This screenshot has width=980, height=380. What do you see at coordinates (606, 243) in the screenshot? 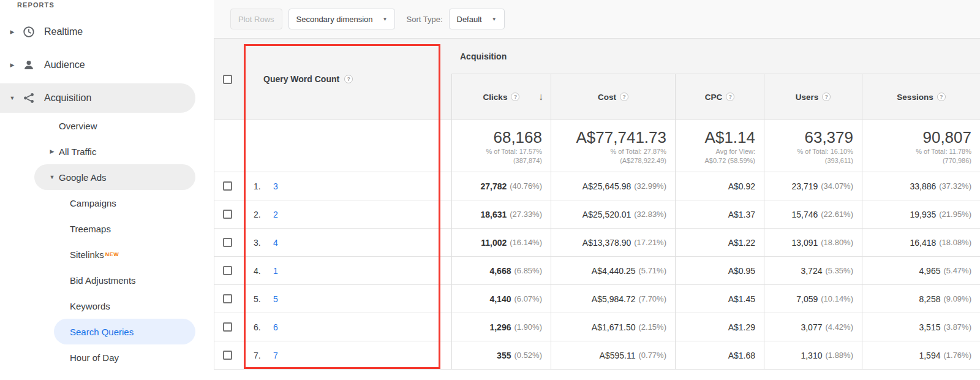
I see `metric-value: A$13,378.90` at bounding box center [606, 243].